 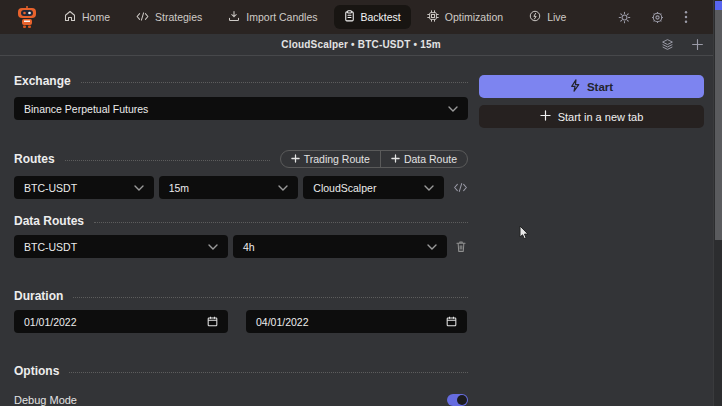 What do you see at coordinates (27, 17) in the screenshot?
I see `jesse-bot-logo` at bounding box center [27, 17].